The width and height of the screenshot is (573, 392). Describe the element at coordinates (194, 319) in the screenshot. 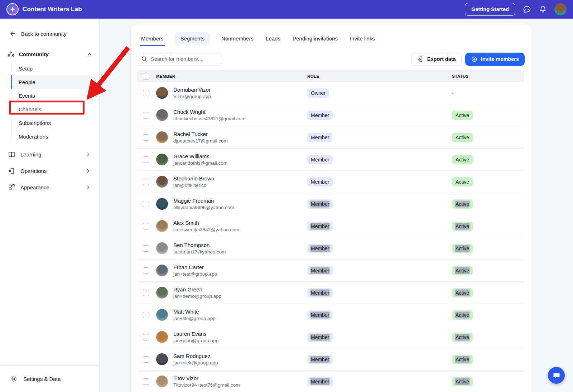

I see `member-email: jan+life@group.app` at that location.